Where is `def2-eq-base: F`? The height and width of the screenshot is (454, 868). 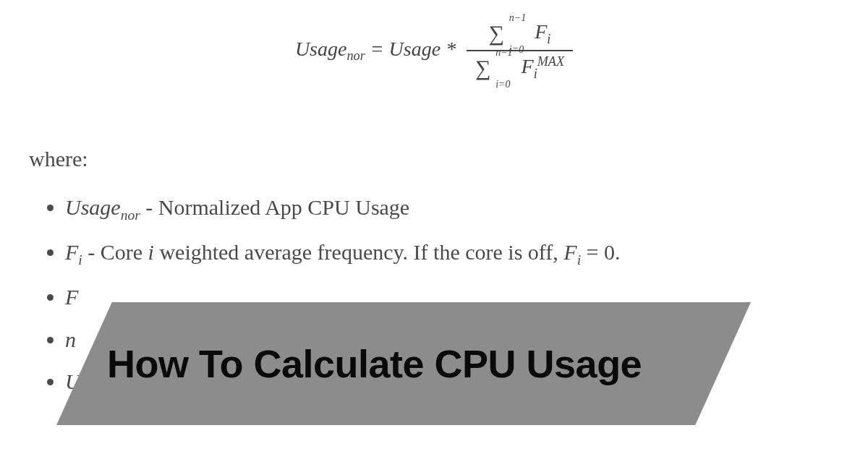 def2-eq-base: F is located at coordinates (570, 252).